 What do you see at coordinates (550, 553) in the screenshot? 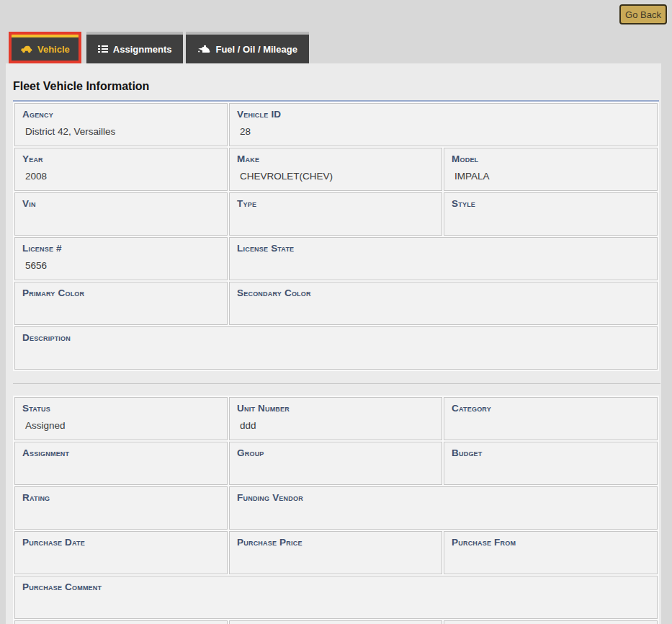
I see `field-purchase-from: Purchase From` at bounding box center [550, 553].